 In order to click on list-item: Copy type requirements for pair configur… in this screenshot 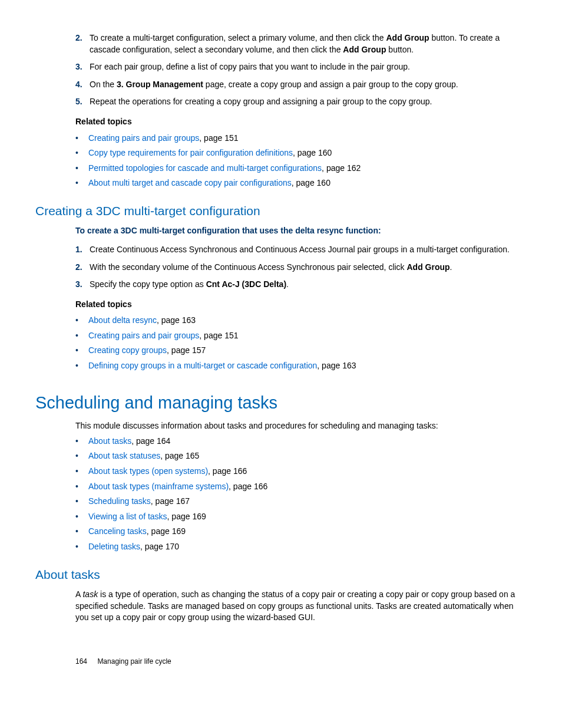, I will do `click(301, 153)`.